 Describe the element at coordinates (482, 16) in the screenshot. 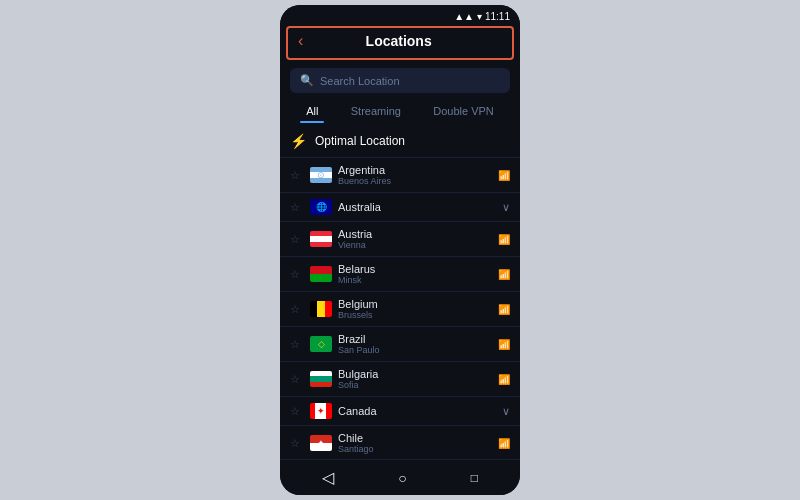

I see `status-icons: ▲▲ ▾ 11:11` at that location.